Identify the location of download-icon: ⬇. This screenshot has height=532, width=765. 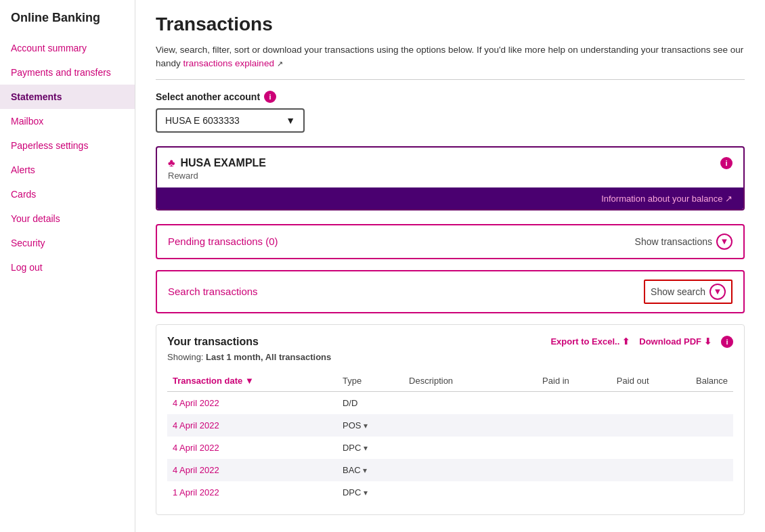
(708, 341).